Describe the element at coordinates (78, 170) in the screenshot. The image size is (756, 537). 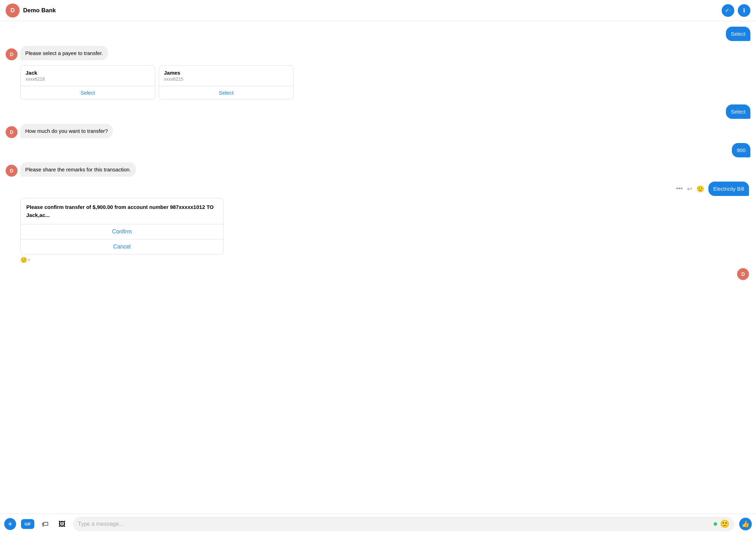
I see `remarks-prompt-bubble: Please share the remarks for this transa…` at that location.